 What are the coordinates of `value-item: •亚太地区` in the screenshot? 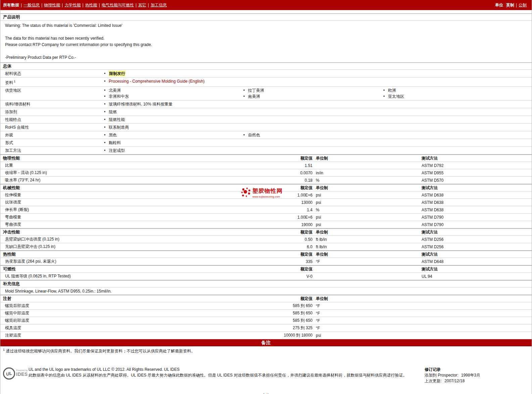 It's located at (457, 96).